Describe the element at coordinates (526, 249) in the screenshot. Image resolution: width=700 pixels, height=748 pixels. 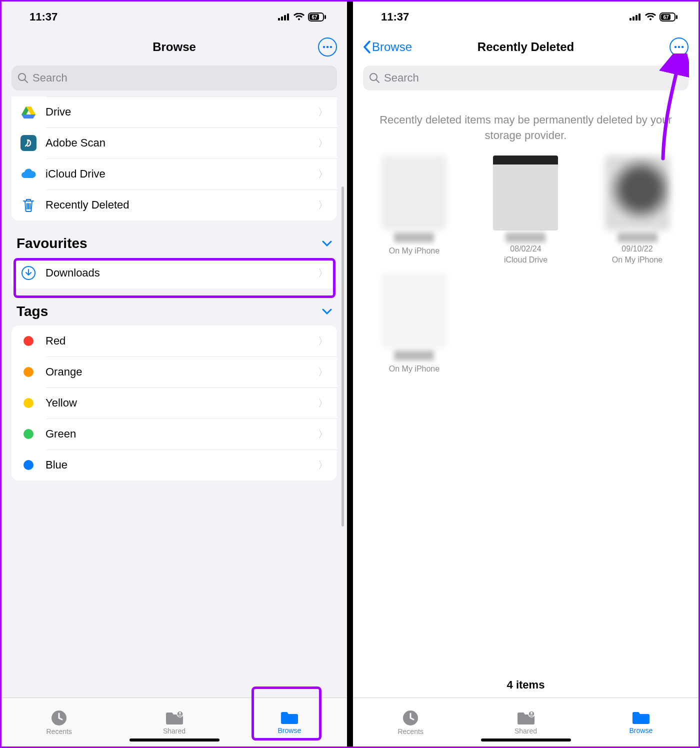
I see `file-date: 08/02/24` at that location.